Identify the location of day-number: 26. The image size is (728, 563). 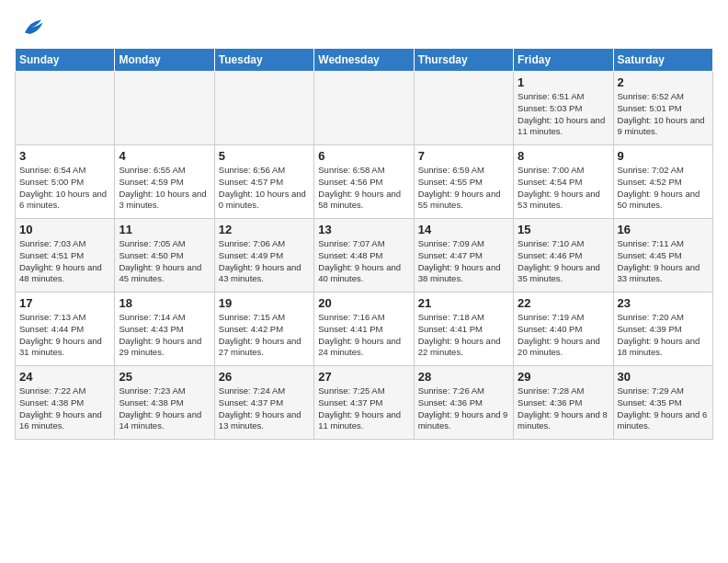
(265, 377).